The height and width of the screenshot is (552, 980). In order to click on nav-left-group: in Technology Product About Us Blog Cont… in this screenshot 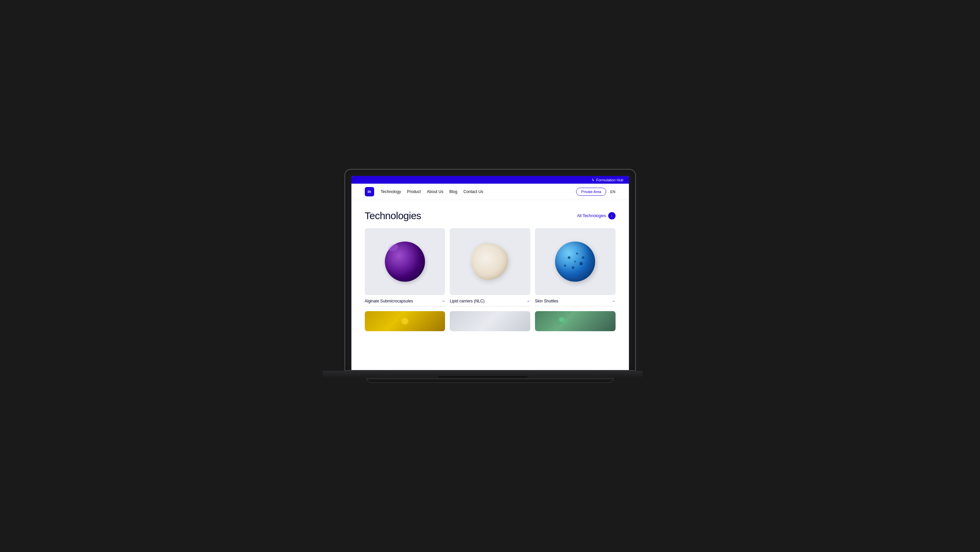, I will do `click(424, 192)`.